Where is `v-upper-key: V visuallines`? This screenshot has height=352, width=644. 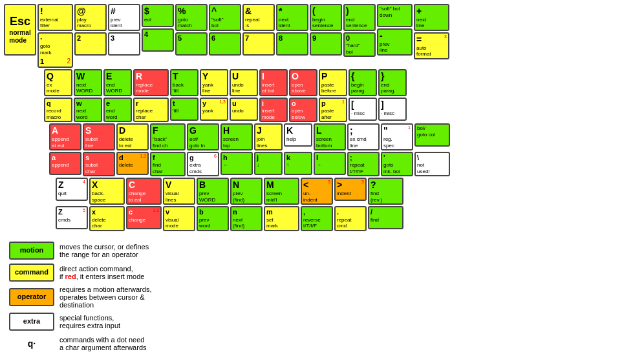 v-upper-key: V visuallines is located at coordinates (179, 191).